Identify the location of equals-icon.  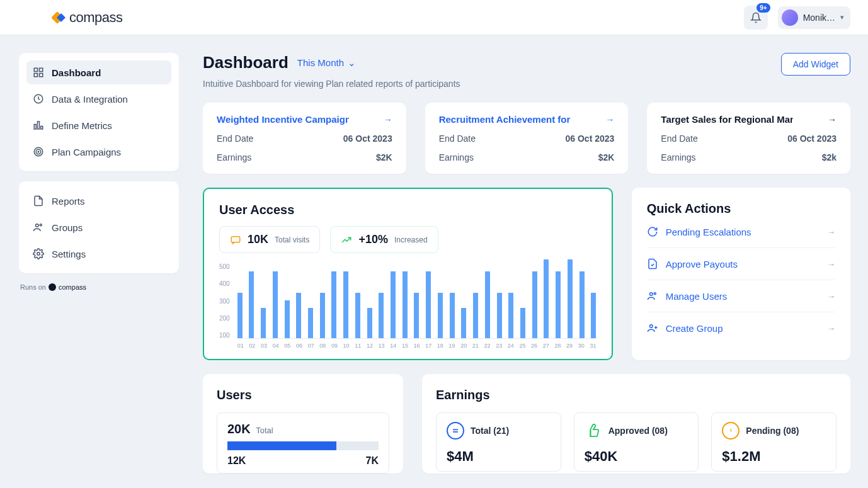
(455, 431).